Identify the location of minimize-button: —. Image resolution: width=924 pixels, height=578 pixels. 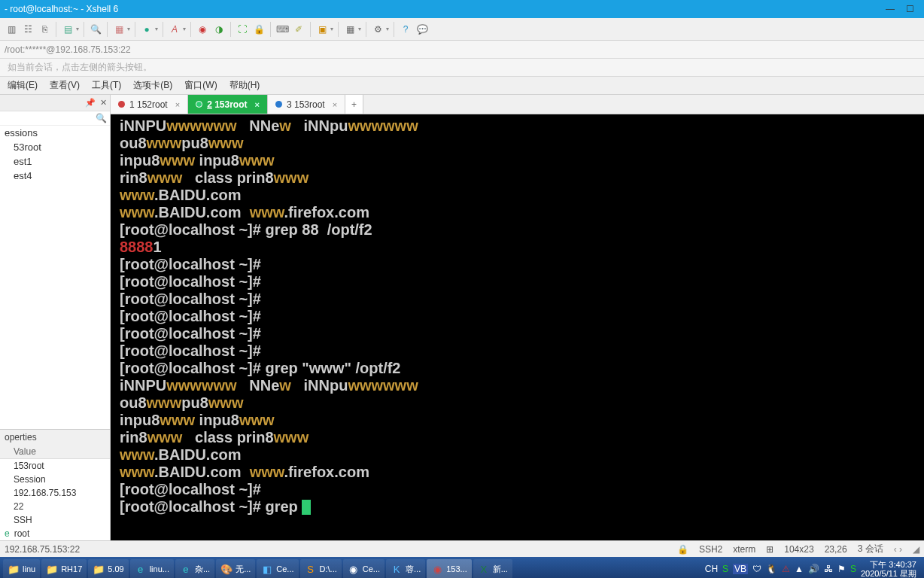
(890, 9).